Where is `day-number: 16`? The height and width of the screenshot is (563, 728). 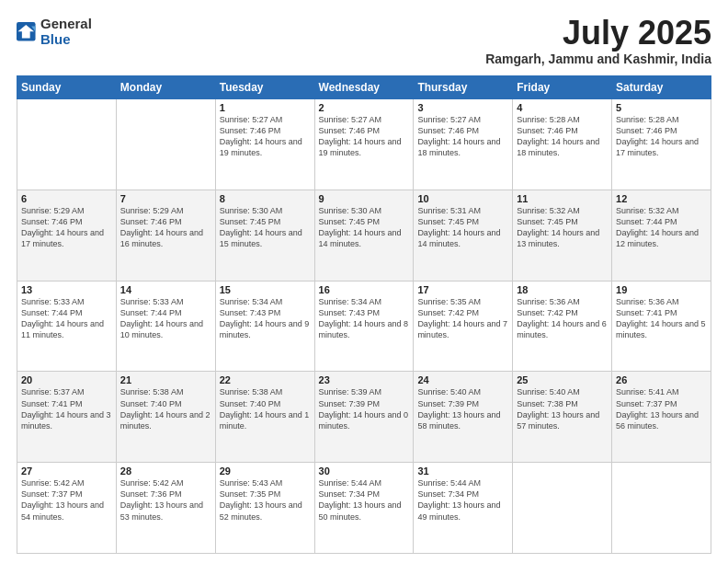 day-number: 16 is located at coordinates (364, 290).